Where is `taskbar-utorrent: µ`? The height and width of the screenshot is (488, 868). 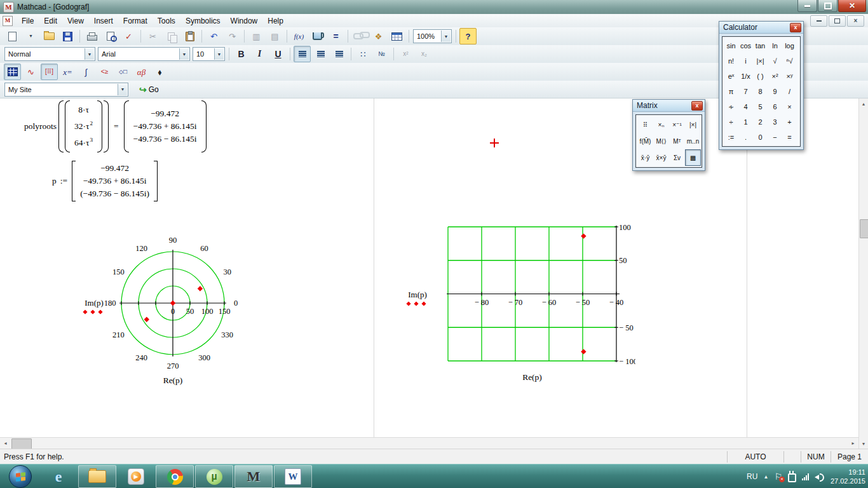
taskbar-utorrent: µ is located at coordinates (214, 477).